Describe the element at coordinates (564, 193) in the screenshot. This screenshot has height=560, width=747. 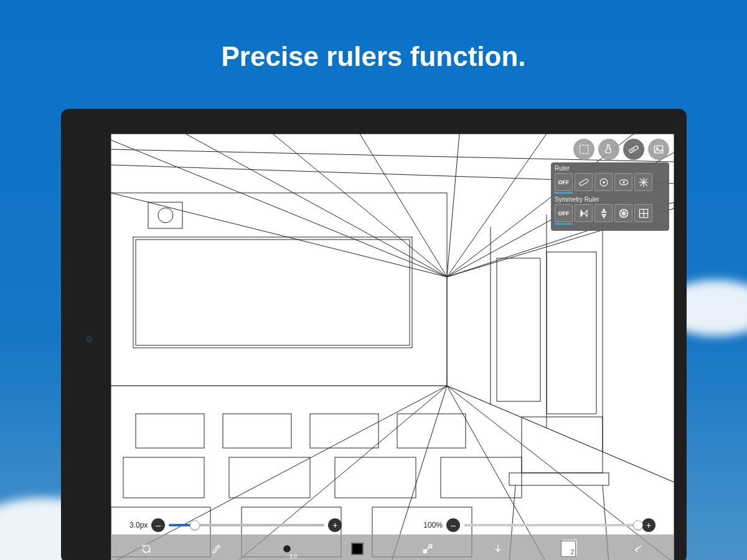
I see `ruler-active-underline` at that location.